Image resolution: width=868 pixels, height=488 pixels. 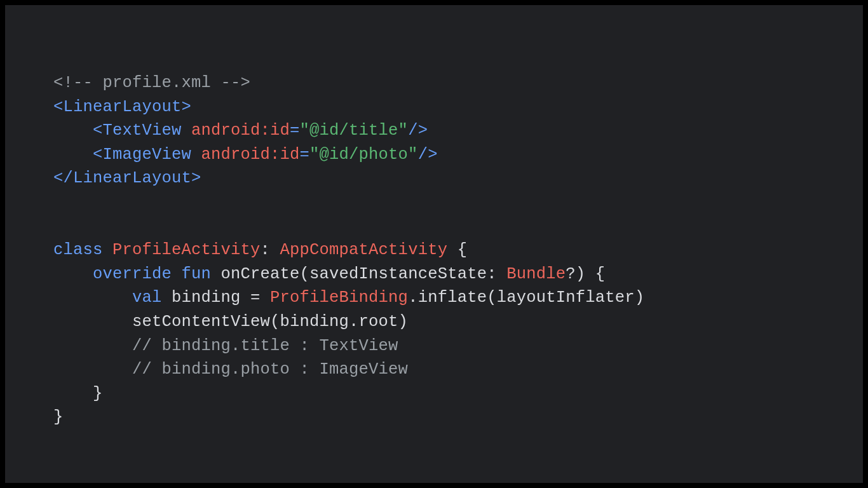 What do you see at coordinates (152, 83) in the screenshot?
I see `code-comment: <!-- profile.xml -->` at bounding box center [152, 83].